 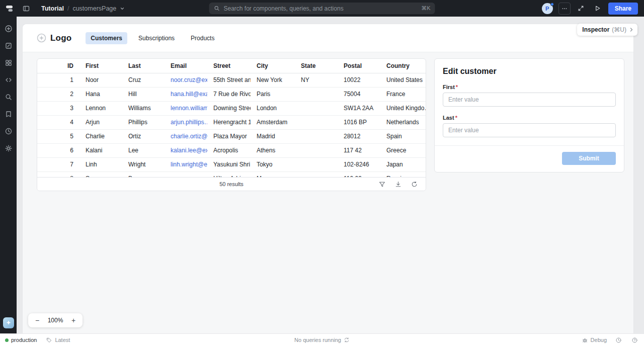 What do you see at coordinates (21, 340) in the screenshot?
I see `environment-selector: production` at bounding box center [21, 340].